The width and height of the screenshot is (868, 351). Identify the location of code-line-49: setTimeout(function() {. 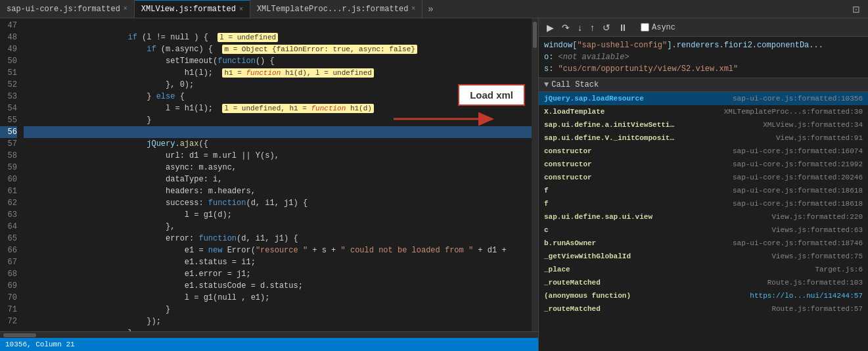
(277, 49).